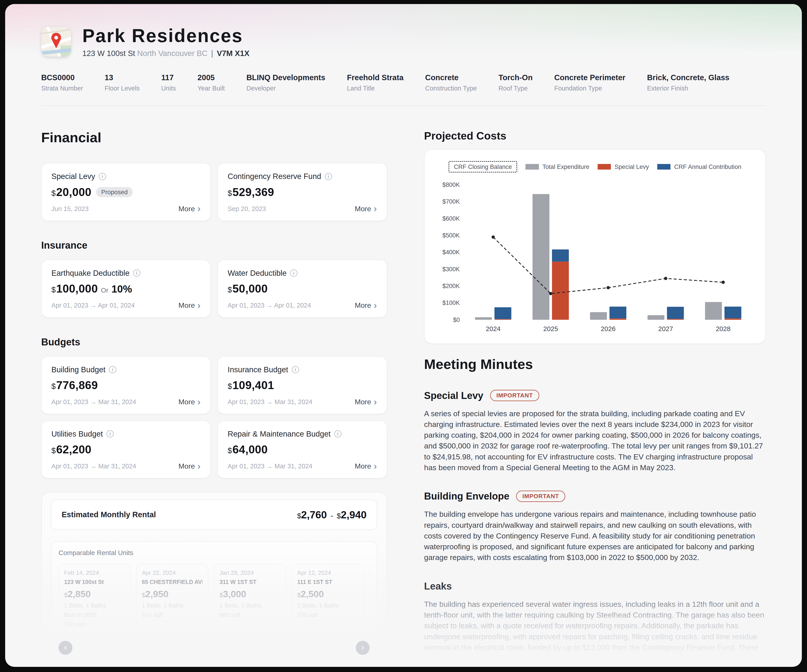 This screenshot has height=672, width=807. Describe the element at coordinates (454, 396) in the screenshot. I see `minutes-section-title: Special Levy` at that location.